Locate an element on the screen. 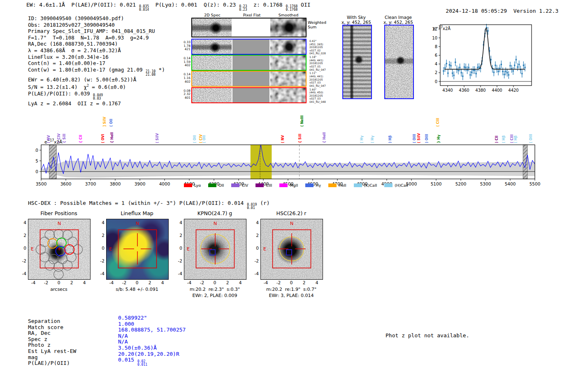 This screenshot has height=392, width=576. cutout-row-left-labels: 0.141.16402 is located at coordinates (186, 78).